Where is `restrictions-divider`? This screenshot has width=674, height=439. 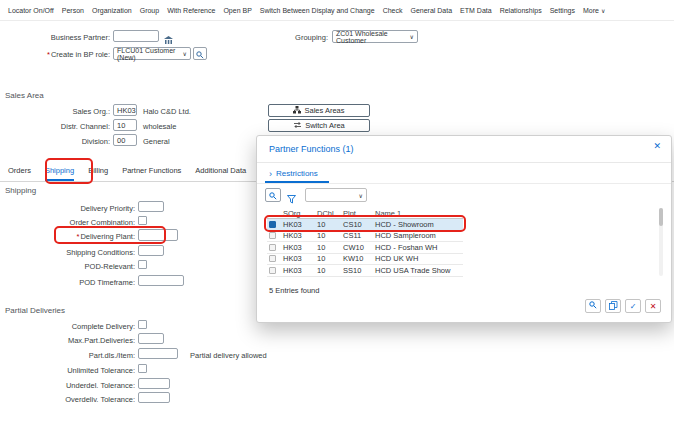 restrictions-divider is located at coordinates (464, 184).